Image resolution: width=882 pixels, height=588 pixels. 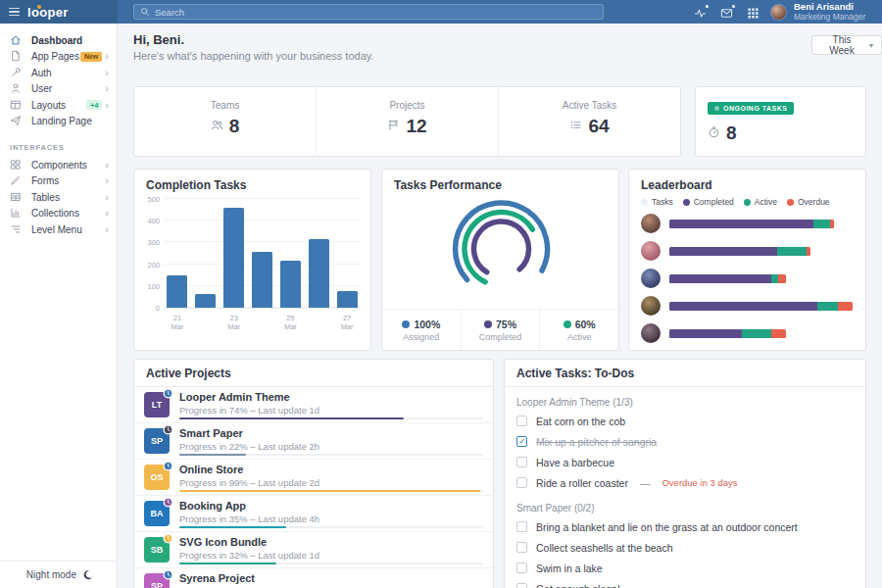 What do you see at coordinates (69, 73) in the screenshot?
I see `sidebar-item-label: Auth` at bounding box center [69, 73].